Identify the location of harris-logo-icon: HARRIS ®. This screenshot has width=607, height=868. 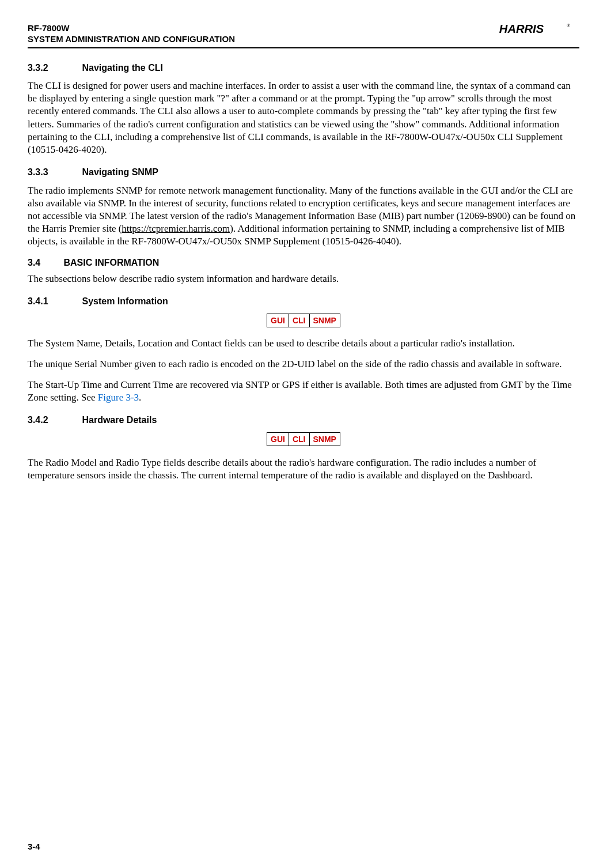
(536, 29).